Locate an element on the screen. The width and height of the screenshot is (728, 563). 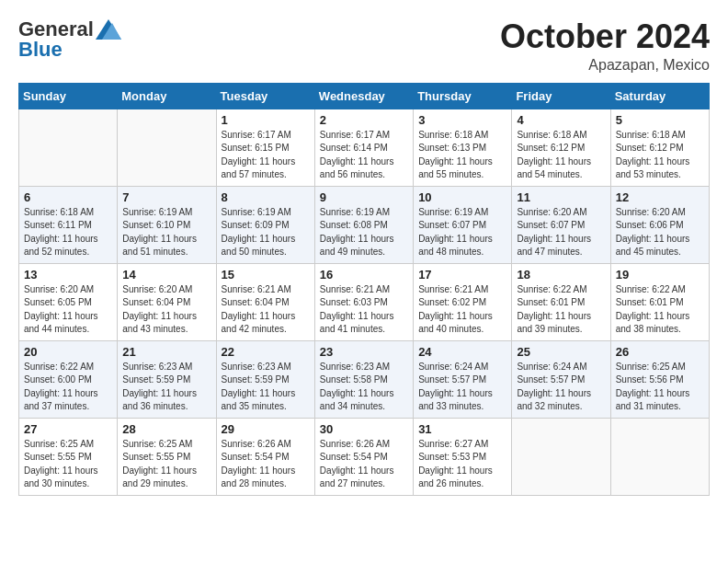
day-number: 4 is located at coordinates (561, 120).